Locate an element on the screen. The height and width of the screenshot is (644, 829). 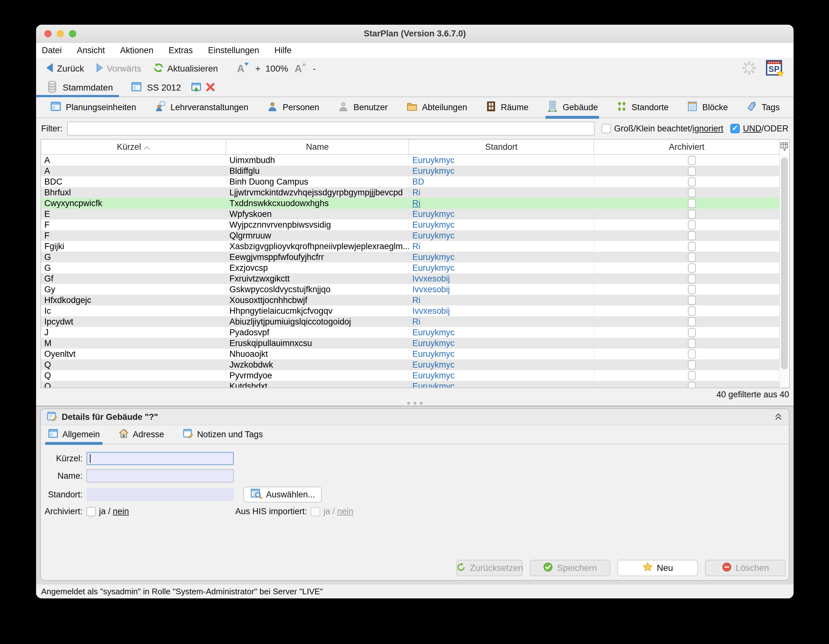
table-row: BhrfuxlLjjwtrvmckintdwzvhqejssdgyrpbgymp… is located at coordinates (415, 193).